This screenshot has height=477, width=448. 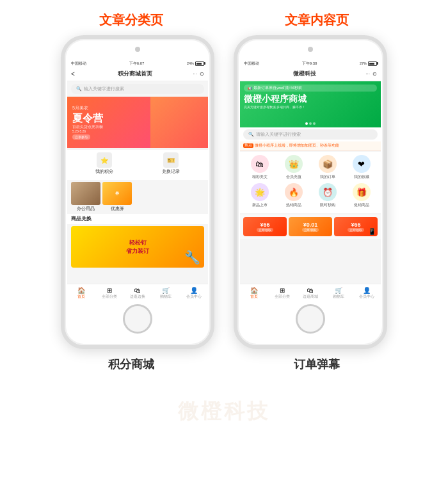 What do you see at coordinates (310, 124) in the screenshot?
I see `banner-dots` at bounding box center [310, 124].